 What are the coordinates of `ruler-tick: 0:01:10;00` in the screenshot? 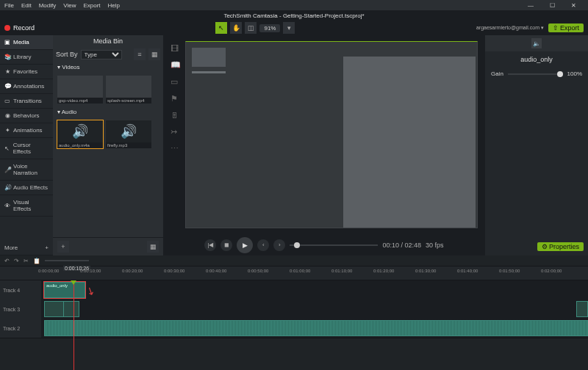 It's located at (342, 271).